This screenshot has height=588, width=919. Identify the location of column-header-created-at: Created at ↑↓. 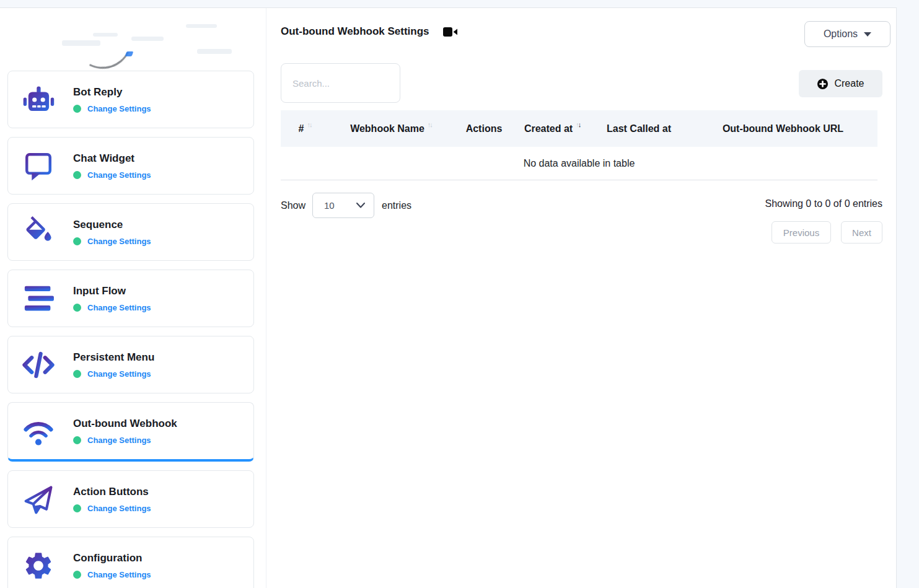
(552, 129).